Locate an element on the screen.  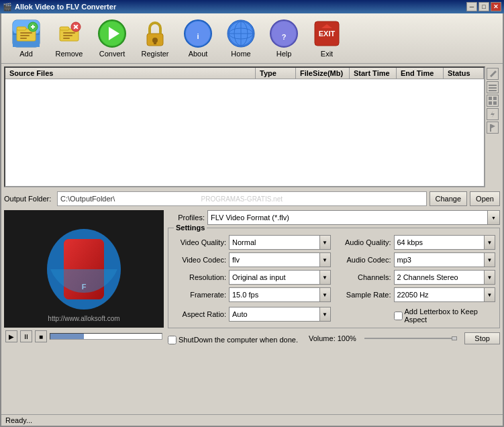
resolution-arrow: ▼ is located at coordinates (325, 277).